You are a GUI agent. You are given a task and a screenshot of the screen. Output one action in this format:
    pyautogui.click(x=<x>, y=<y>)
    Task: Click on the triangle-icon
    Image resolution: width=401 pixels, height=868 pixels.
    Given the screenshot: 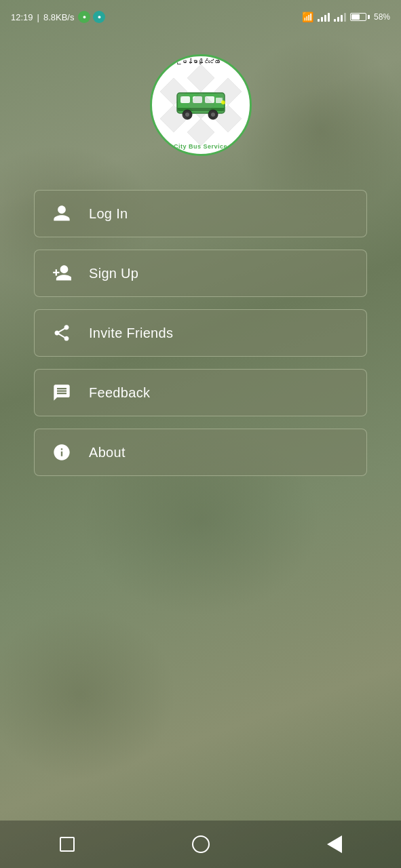 What is the action you would take?
    pyautogui.click(x=335, y=844)
    